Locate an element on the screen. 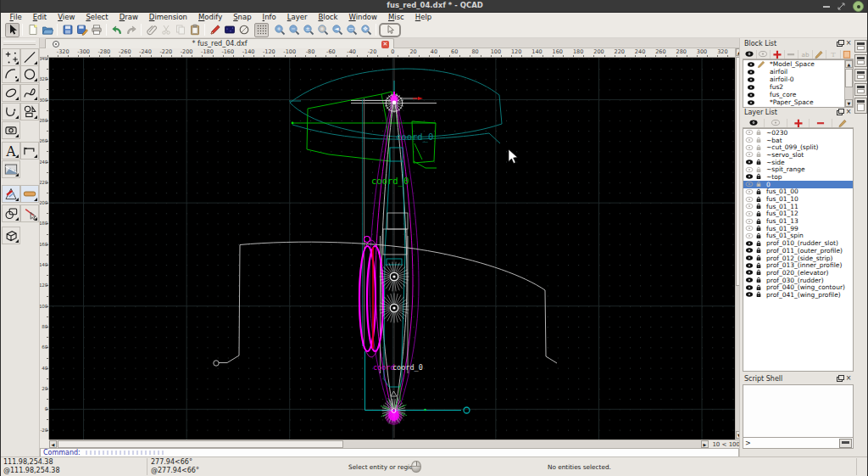  menu-modify: Modify is located at coordinates (210, 17).